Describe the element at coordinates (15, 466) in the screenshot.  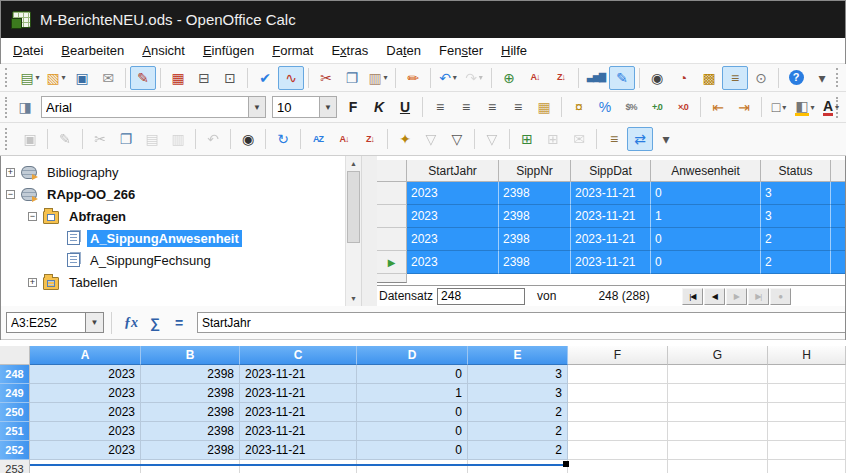
I see `row-header: 253` at that location.